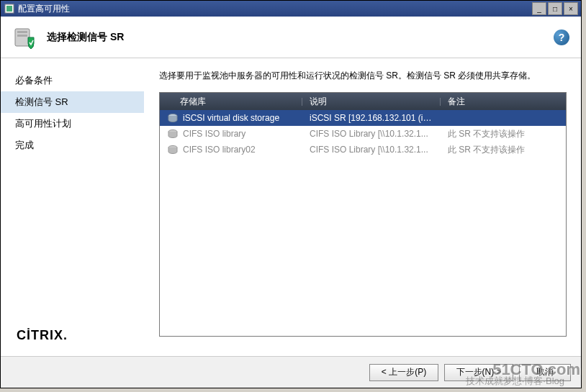 The height and width of the screenshot is (392, 586). Describe the element at coordinates (363, 101) in the screenshot. I see `table-header-row: 存储库 说明 备注` at that location.